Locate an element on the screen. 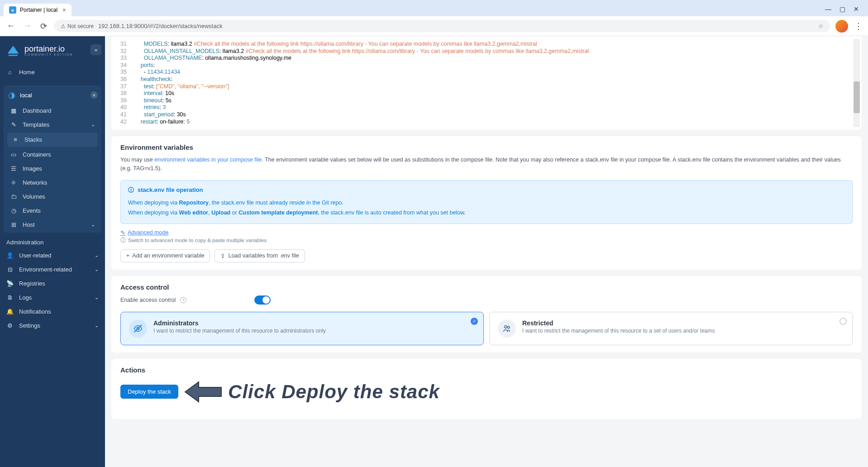  load-env-file-button: ⇪Load variables from .env file is located at coordinates (260, 256).